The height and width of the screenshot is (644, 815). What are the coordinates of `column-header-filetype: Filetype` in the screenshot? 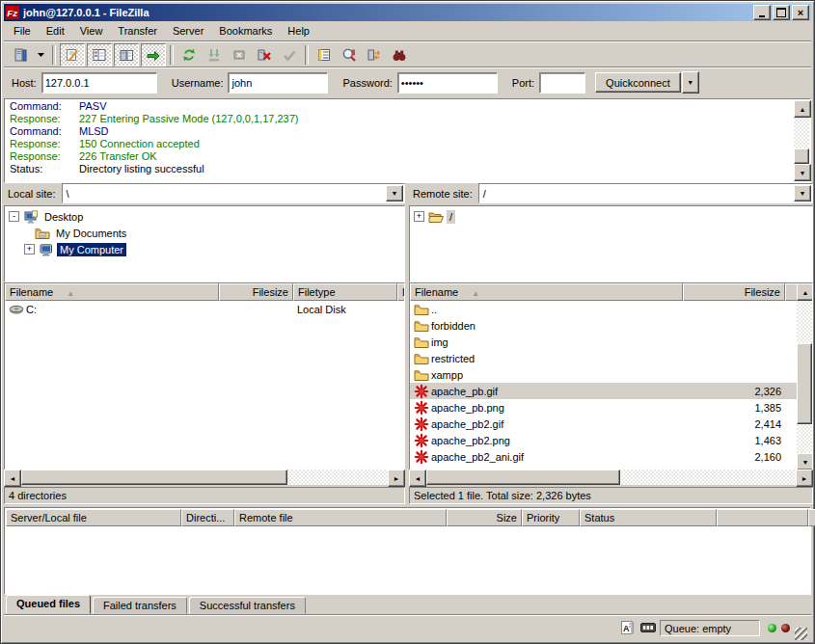 It's located at (345, 292).